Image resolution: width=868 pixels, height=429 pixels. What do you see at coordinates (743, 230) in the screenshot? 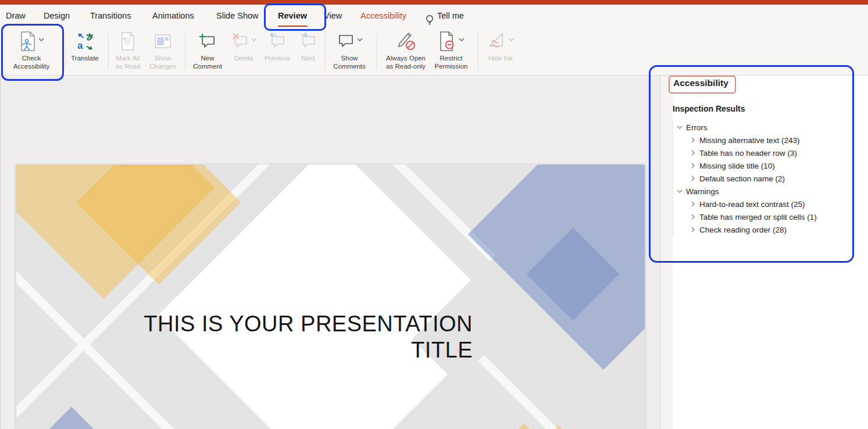
I see `tree-label: Check reading order (28)` at bounding box center [743, 230].